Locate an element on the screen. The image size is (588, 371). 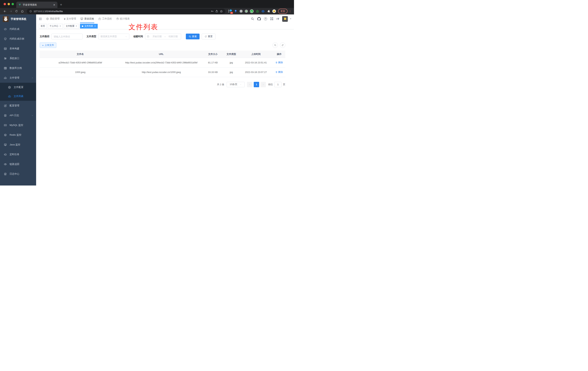
share-icon is located at coordinates (217, 11).